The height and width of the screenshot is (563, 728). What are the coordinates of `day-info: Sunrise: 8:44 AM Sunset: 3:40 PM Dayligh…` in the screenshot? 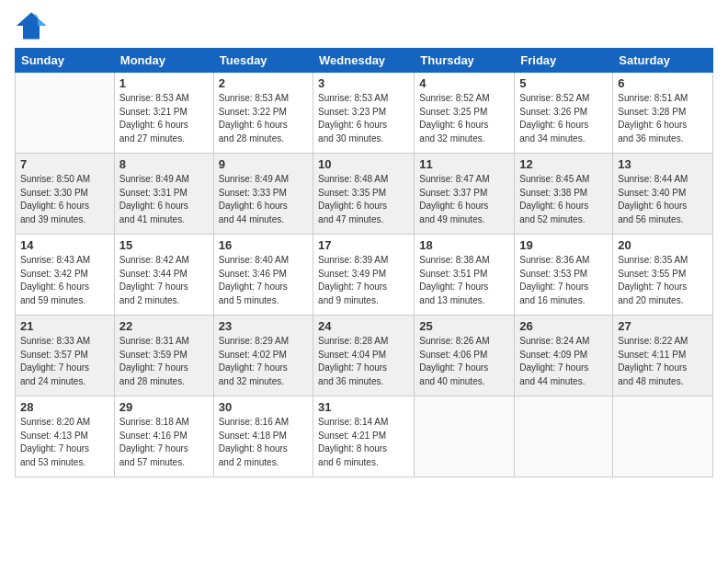 It's located at (663, 200).